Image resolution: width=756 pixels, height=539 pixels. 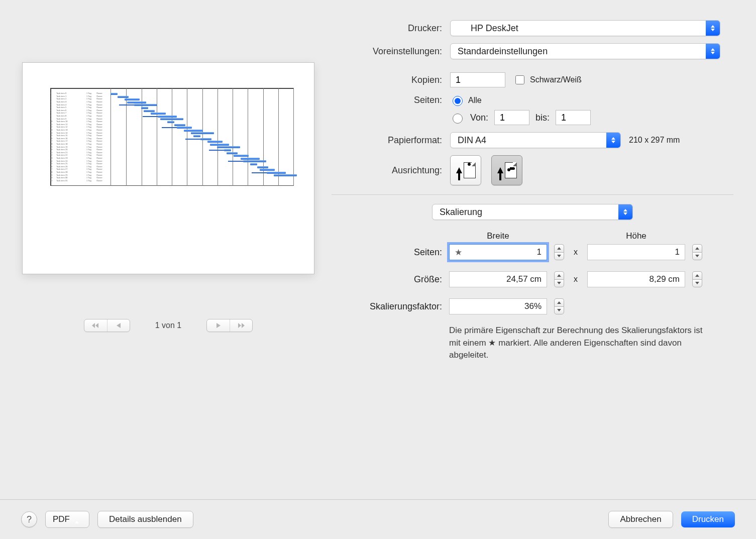 What do you see at coordinates (479, 118) in the screenshot?
I see `pages-from-label: Von:` at bounding box center [479, 118].